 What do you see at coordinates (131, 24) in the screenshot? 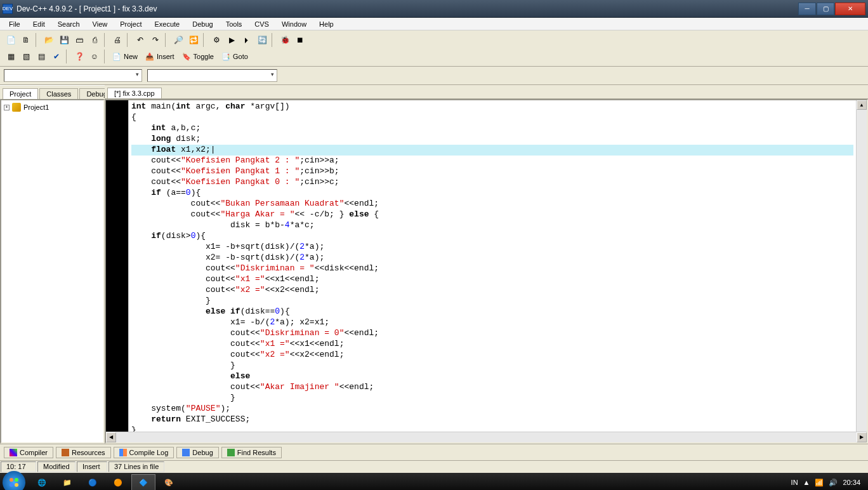
I see `menu-project: Project` at bounding box center [131, 24].